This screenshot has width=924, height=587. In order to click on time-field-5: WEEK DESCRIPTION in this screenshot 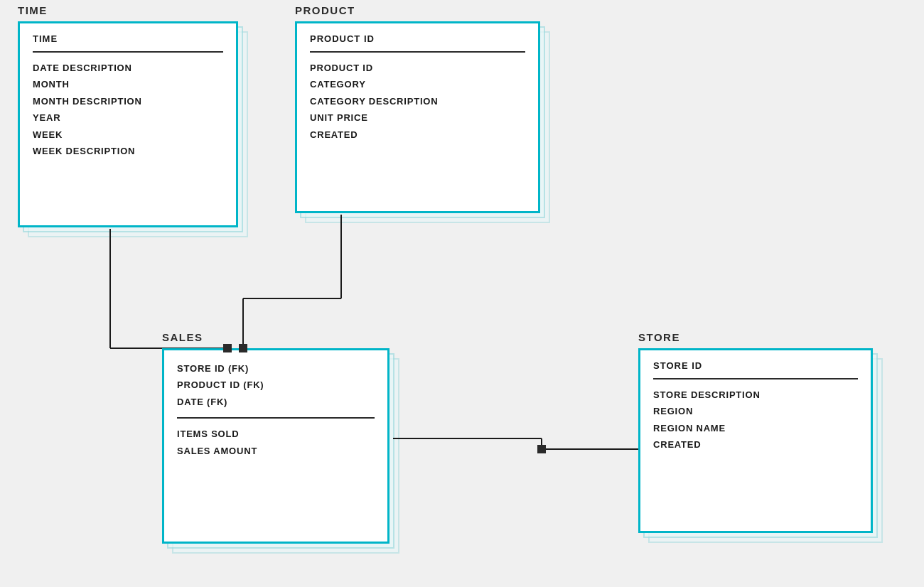, I will do `click(128, 151)`.